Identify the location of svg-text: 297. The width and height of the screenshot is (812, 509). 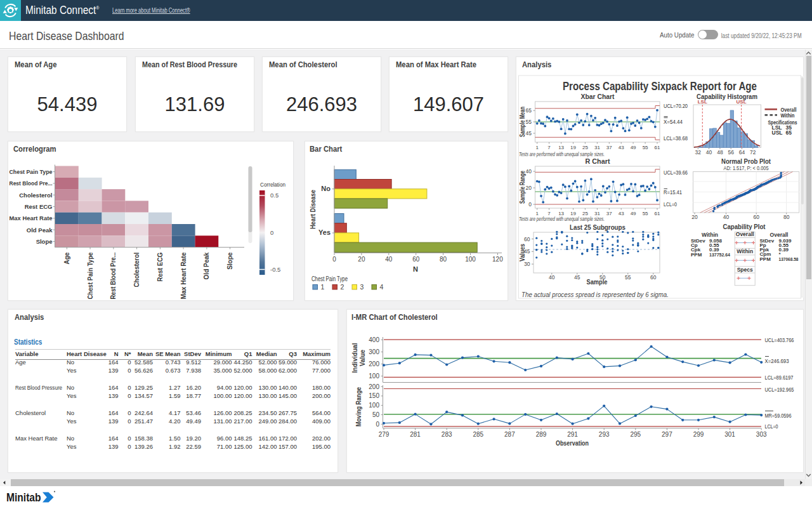
(667, 434).